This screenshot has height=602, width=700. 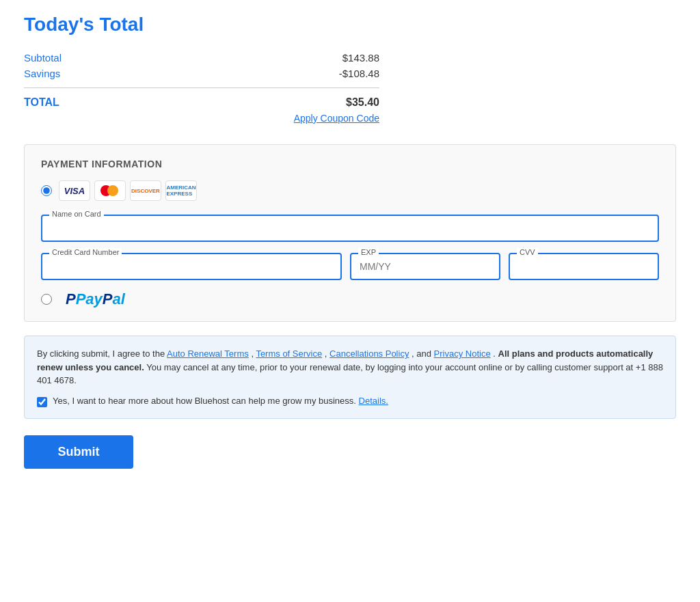 I want to click on cvv-label: CVV, so click(x=528, y=252).